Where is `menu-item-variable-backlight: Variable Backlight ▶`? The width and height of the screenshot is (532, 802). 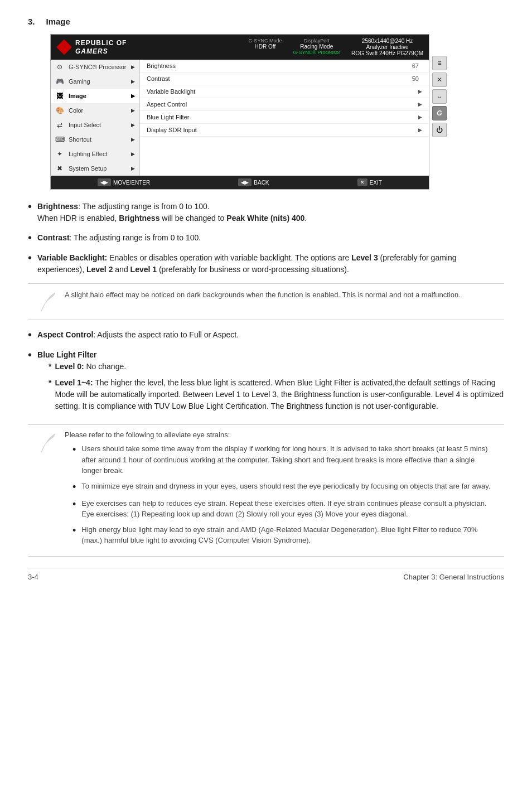
menu-item-variable-backlight: Variable Backlight ▶ is located at coordinates (284, 91).